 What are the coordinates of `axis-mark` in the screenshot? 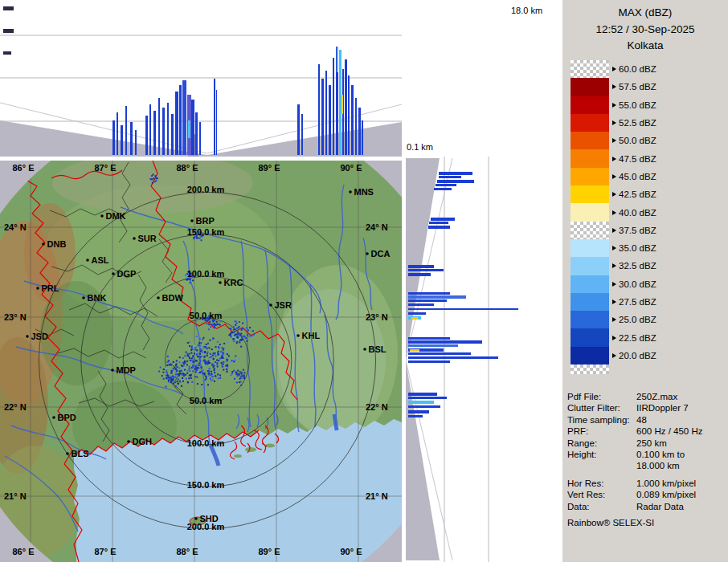 It's located at (8, 8).